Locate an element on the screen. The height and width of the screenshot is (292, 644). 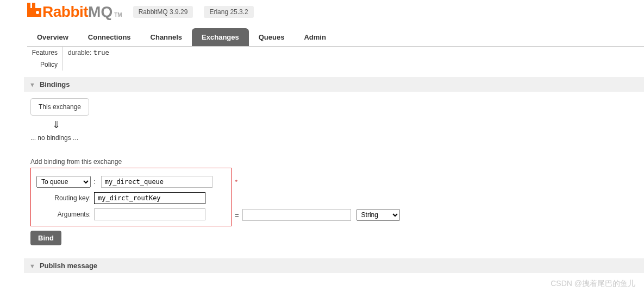
add-binding-title: Add binding from this exchange is located at coordinates (336, 162).